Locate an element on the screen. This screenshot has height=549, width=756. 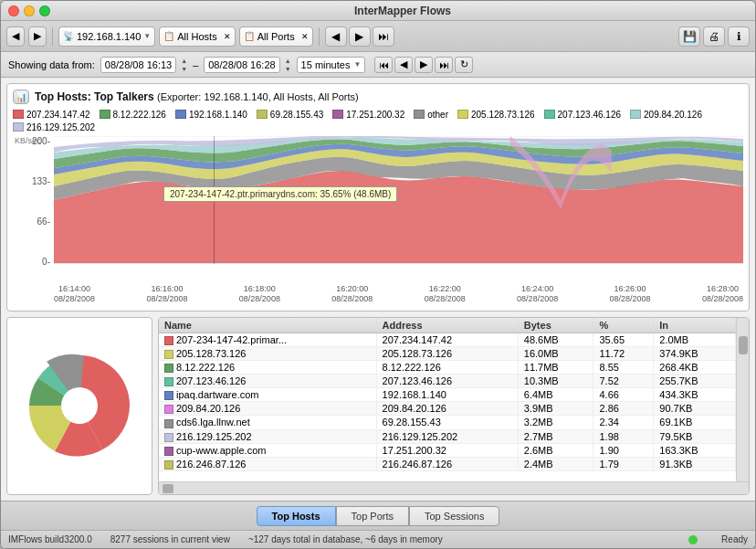
y-label-0: KB/sec is located at coordinates (27, 141).